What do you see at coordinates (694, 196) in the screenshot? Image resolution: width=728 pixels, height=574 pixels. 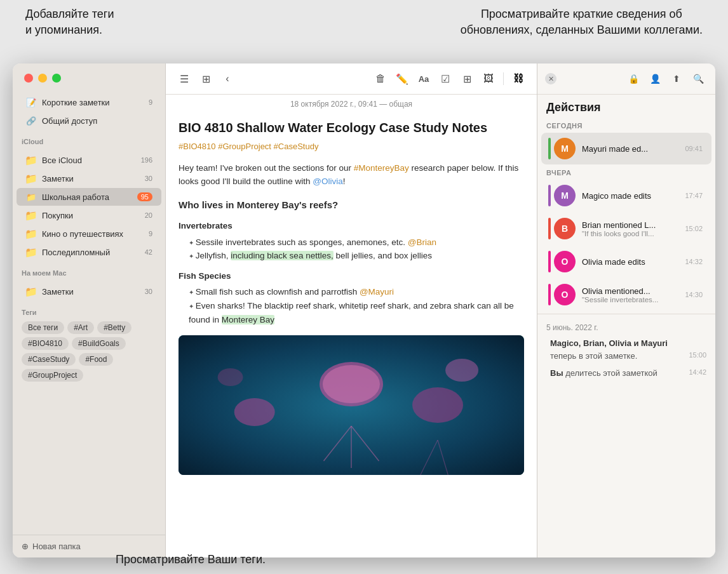 I see `activity-time: 17:47` at bounding box center [694, 196].